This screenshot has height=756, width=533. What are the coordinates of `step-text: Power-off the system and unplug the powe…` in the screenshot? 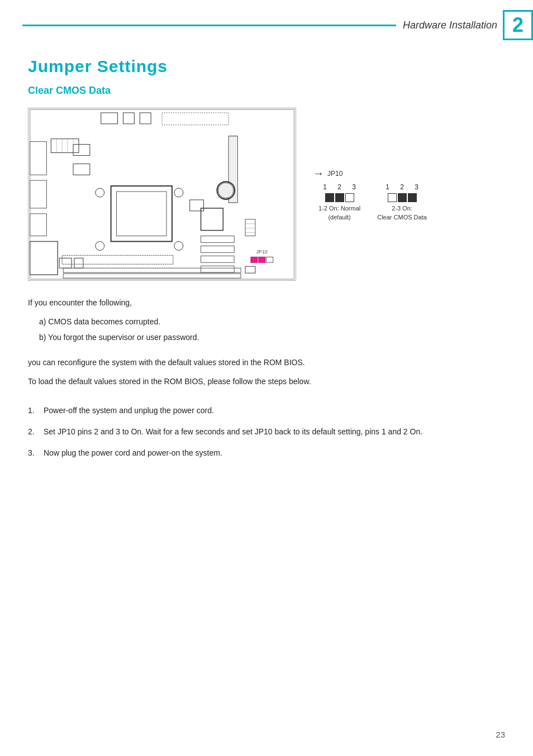 It's located at (129, 411).